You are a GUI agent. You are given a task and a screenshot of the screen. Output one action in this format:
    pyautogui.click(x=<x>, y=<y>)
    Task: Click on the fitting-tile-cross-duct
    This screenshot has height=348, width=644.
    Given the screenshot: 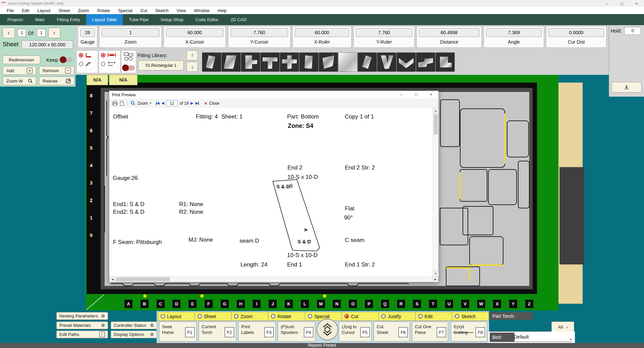 What is the action you would take?
    pyautogui.click(x=289, y=62)
    